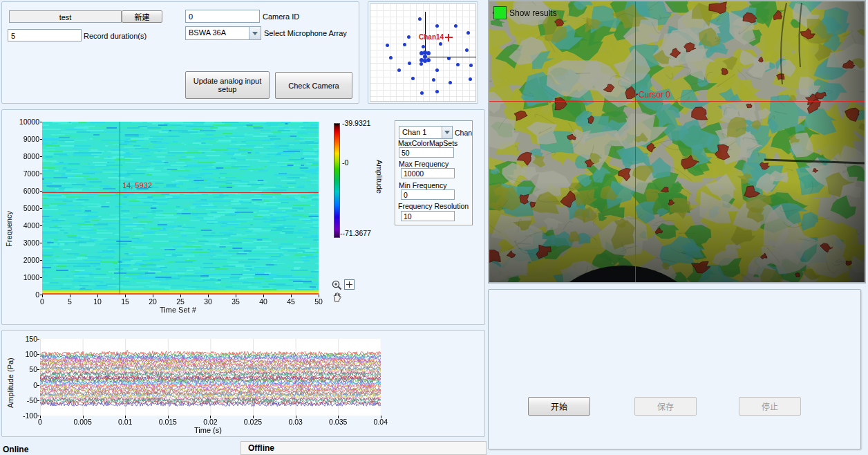 The height and width of the screenshot is (455, 868). I want to click on max-frequency-field: 10000, so click(428, 173).